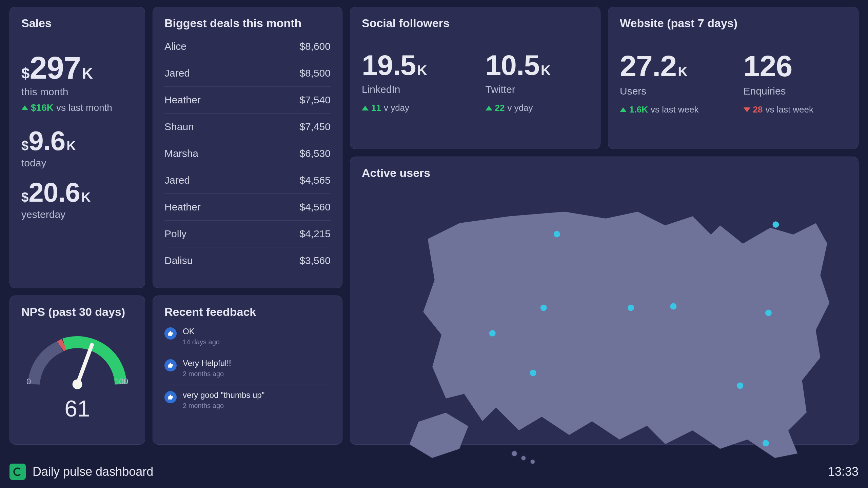 This screenshot has height=488, width=868. Describe the element at coordinates (513, 65) in the screenshot. I see `metric-value: 10.5` at that location.